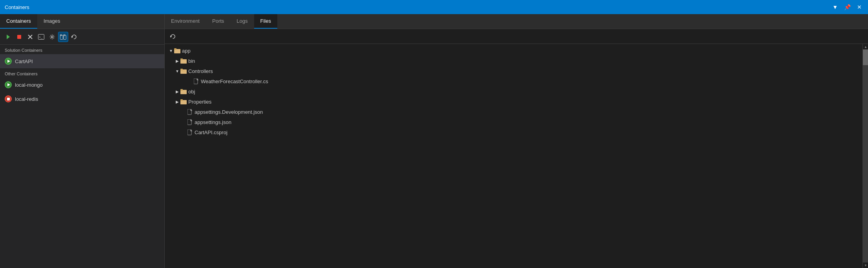  I want to click on folder-icon-properties, so click(184, 102).